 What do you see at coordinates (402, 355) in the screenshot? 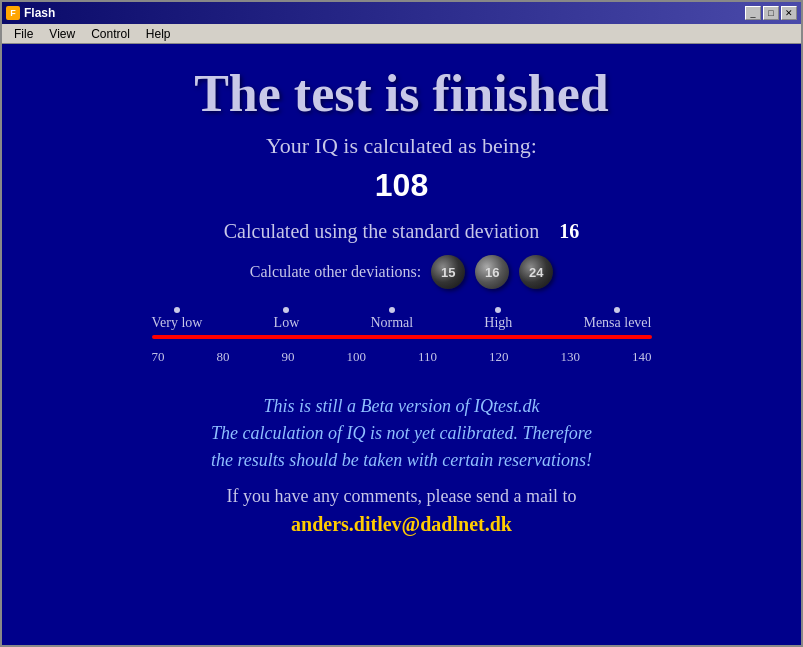
I see `scale-numbers: 70 80 90 100 110 120 130 140` at bounding box center [402, 355].